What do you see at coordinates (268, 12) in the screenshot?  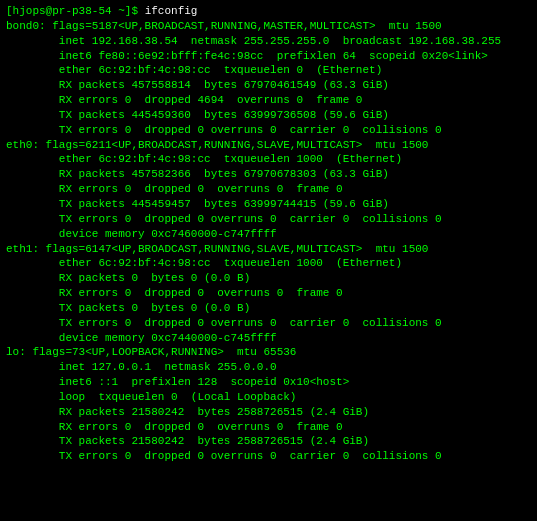 I see `terminal-line: [hjops@pr-p38-54 ~]$ ifconfig` at bounding box center [268, 12].